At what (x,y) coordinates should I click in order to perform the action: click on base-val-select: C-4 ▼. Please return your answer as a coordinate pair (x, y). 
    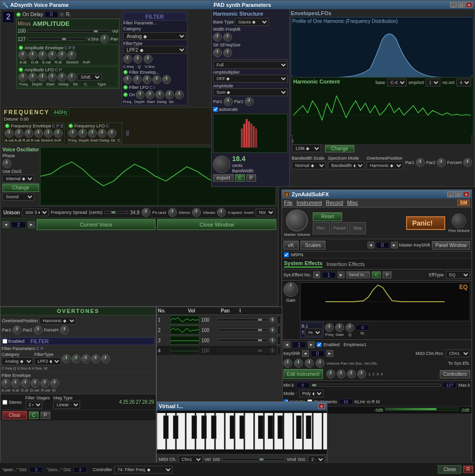
    Looking at the image, I should click on (397, 83).